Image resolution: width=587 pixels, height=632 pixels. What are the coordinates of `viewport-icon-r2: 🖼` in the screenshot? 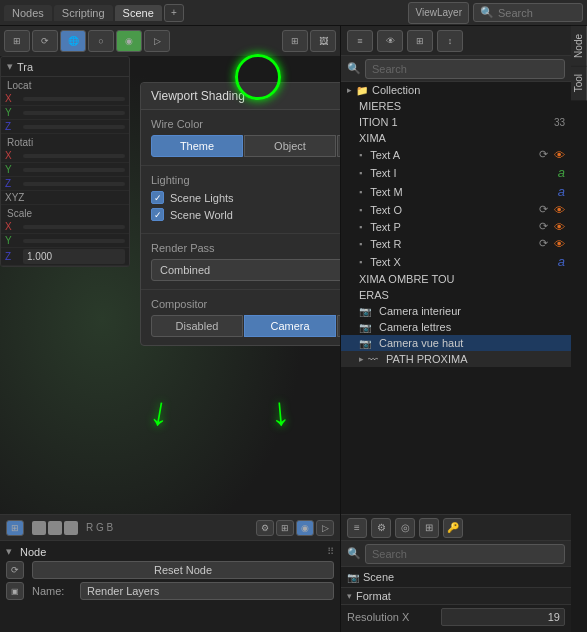 It's located at (323, 41).